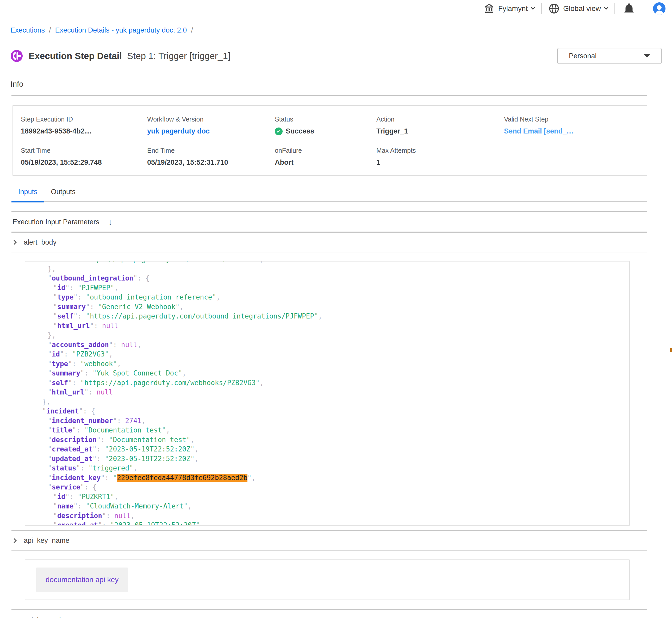  Describe the element at coordinates (327, 580) in the screenshot. I see `api-key-name-value-box: documentation api key` at that location.